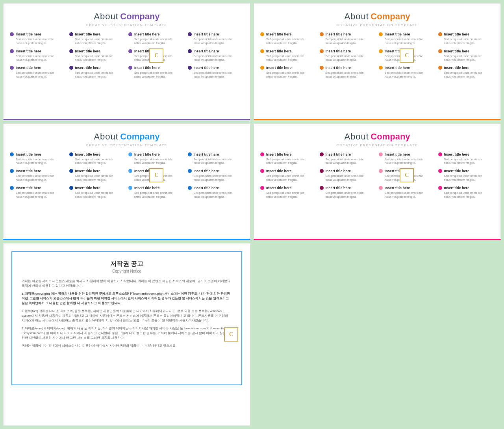 Image resolution: width=504 pixels, height=429 pixels. What do you see at coordinates (377, 176) in the screenshot?
I see `items-grid-4: Insert title here Sed perspiciati unde o…` at bounding box center [377, 176].